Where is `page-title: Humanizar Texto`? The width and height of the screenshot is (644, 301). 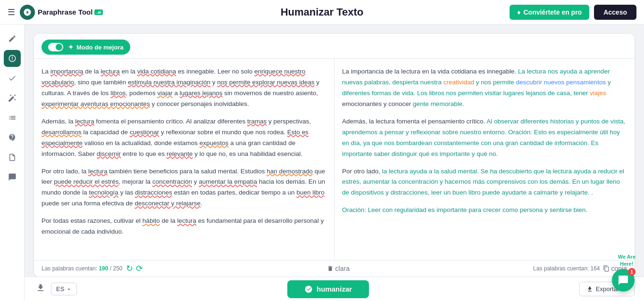
page-title: Humanizar Texto is located at coordinates (322, 12).